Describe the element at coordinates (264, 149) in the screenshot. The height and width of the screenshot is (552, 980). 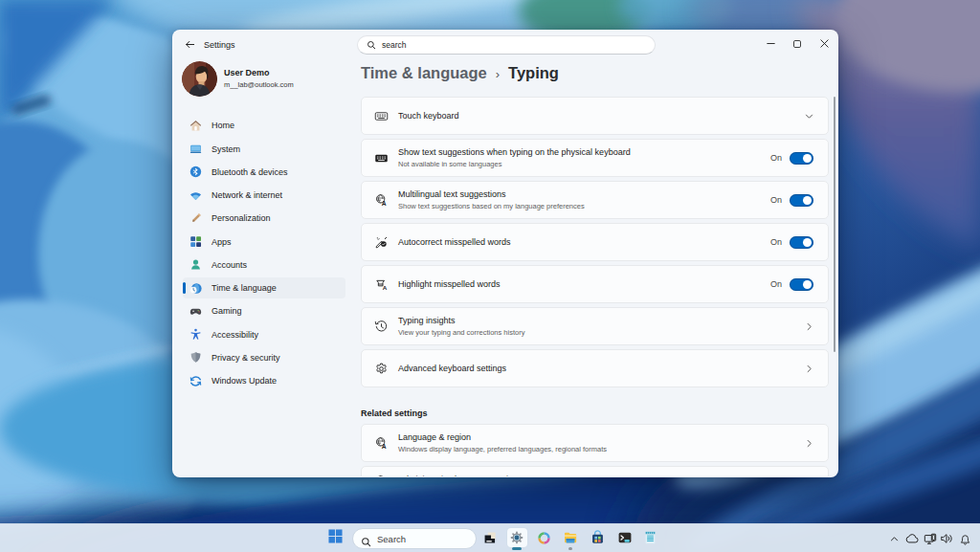
I see `sidebar-item-system: System` at that location.